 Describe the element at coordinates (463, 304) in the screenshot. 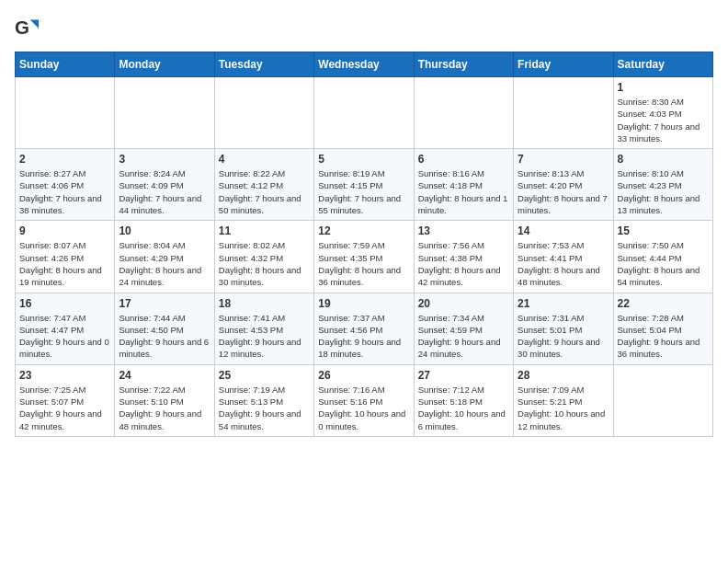

I see `day-number: 20` at that location.